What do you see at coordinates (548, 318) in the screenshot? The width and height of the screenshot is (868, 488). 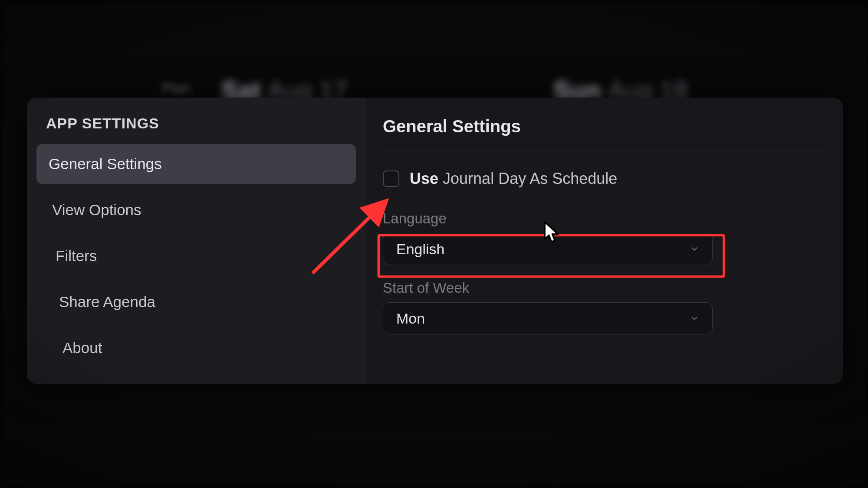 I see `start-of-week-select: Mon` at bounding box center [548, 318].